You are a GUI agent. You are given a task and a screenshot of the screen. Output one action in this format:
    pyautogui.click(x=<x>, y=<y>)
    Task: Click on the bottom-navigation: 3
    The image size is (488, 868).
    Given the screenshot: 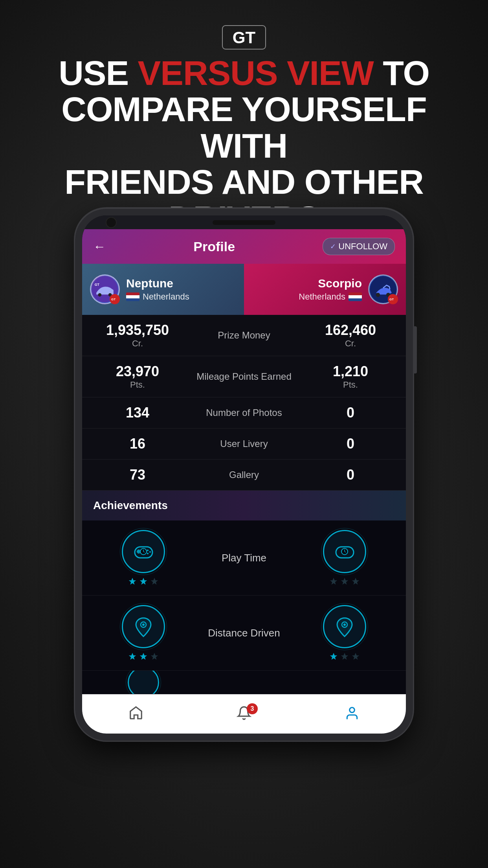 What is the action you would take?
    pyautogui.click(x=244, y=714)
    